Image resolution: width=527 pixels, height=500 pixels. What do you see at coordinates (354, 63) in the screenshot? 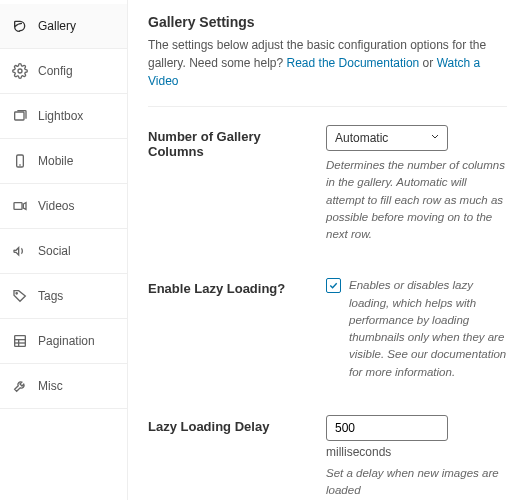
I see `docs-link: Read the Documentation` at bounding box center [354, 63].